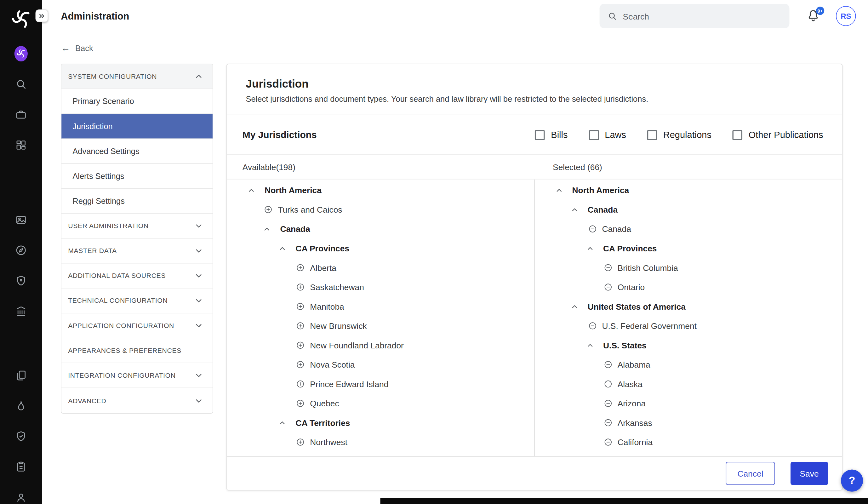 The width and height of the screenshot is (868, 504). Describe the element at coordinates (137, 226) in the screenshot. I see `nav-section-user-administration: USER ADMINISTRATION` at that location.